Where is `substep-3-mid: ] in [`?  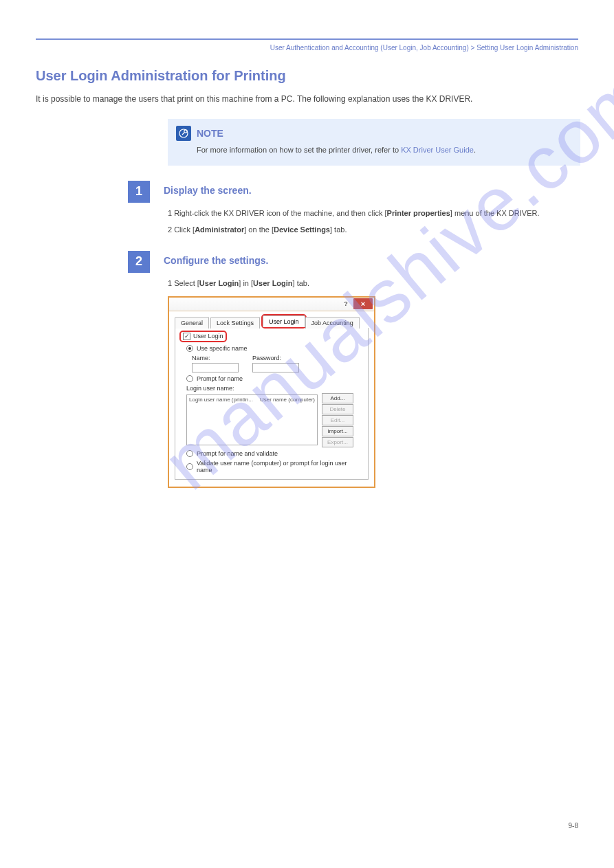 substep-3-mid: ] in [ is located at coordinates (246, 283).